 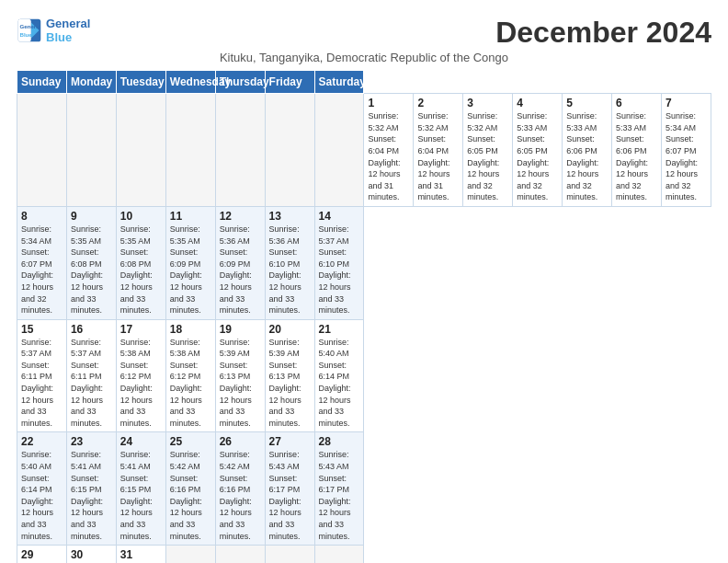 I want to click on table-row: 18Sunrise: 5:38 AMSunset: 6:12 PMDayligh…, so click(x=190, y=375).